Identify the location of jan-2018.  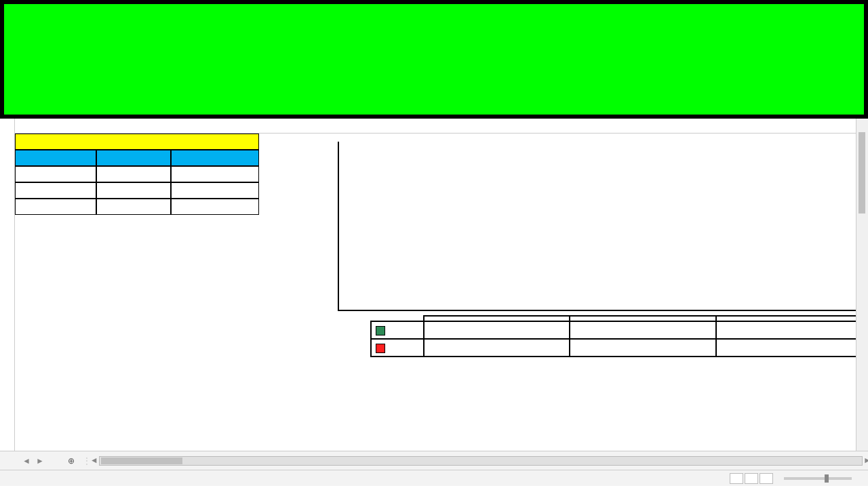
(215, 174).